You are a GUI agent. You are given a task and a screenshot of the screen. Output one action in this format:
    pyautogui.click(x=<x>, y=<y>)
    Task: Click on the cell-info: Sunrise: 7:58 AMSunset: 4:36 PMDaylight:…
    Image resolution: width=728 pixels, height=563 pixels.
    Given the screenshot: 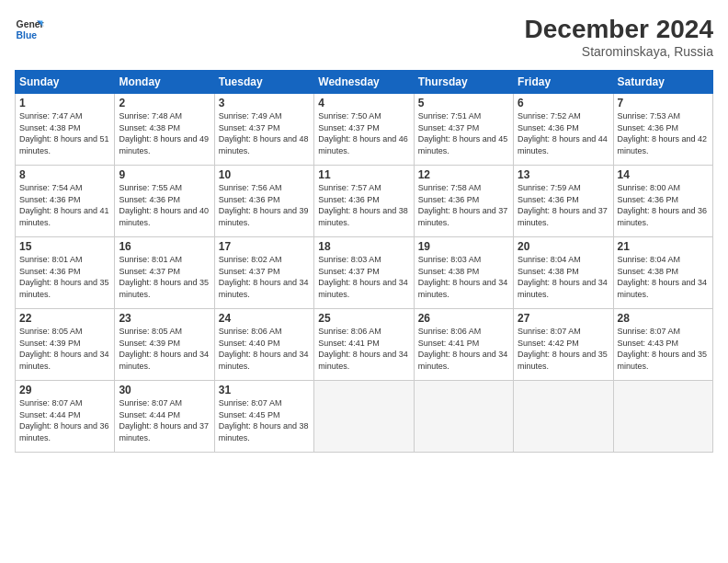 What is the action you would take?
    pyautogui.click(x=463, y=205)
    